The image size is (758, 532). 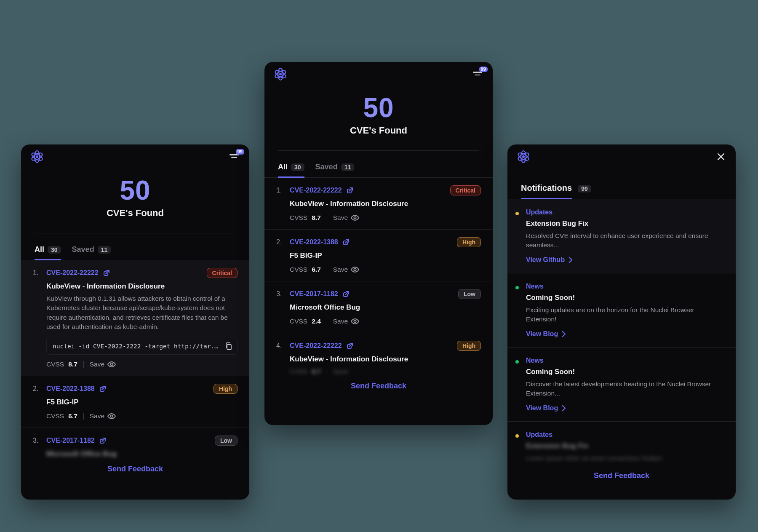 What do you see at coordinates (622, 310) in the screenshot?
I see `notification-row: News Coming Soon! Exciting updates are o…` at bounding box center [622, 310].